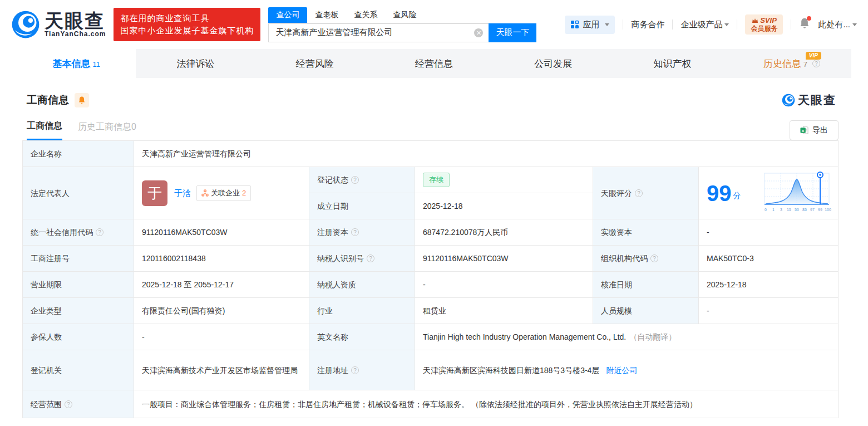 Image resolution: width=868 pixels, height=426 pixels. What do you see at coordinates (719, 193) in the screenshot?
I see `score-value: 99` at bounding box center [719, 193].